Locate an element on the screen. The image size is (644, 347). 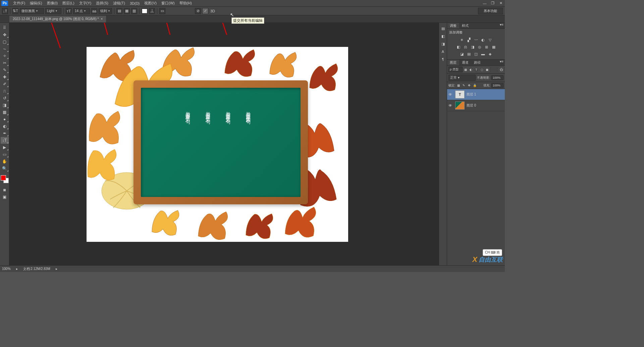
history-brush-tool: ↺ is located at coordinates (5, 98).